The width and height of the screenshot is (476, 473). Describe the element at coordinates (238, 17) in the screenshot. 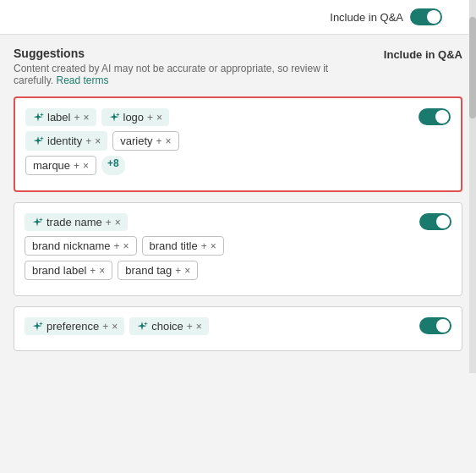

I see `top-bar: Include in Q&A` at that location.